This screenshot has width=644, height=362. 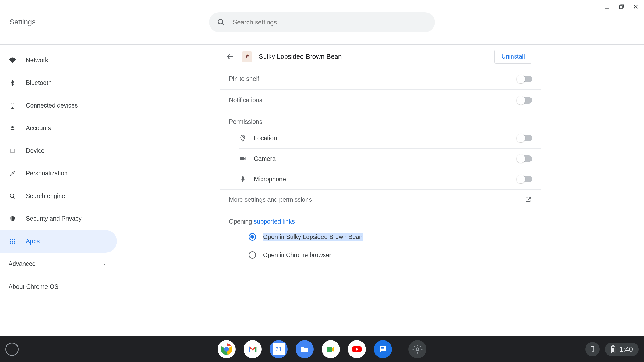 What do you see at coordinates (247, 57) in the screenshot?
I see `app-icon` at bounding box center [247, 57].